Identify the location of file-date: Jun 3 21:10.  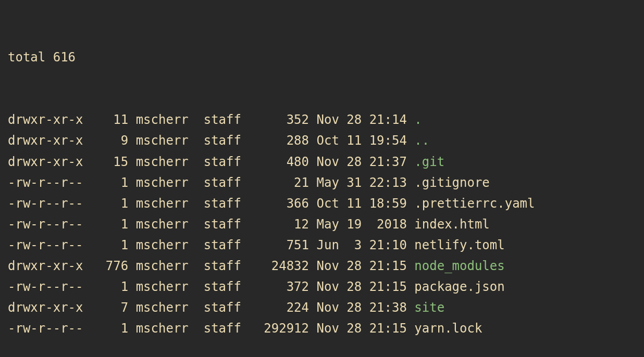
(362, 245).